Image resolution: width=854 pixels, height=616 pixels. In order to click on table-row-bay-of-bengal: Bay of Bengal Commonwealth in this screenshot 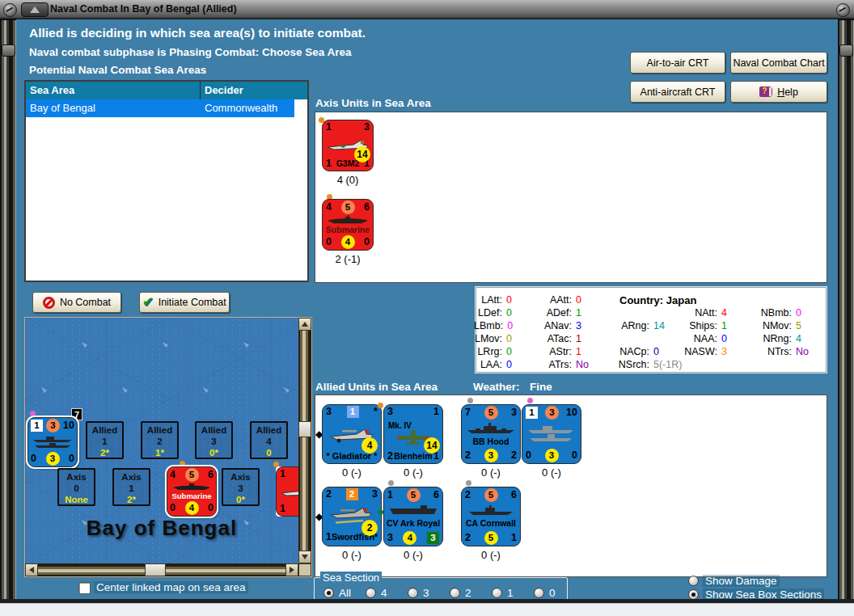, I will do `click(160, 108)`.